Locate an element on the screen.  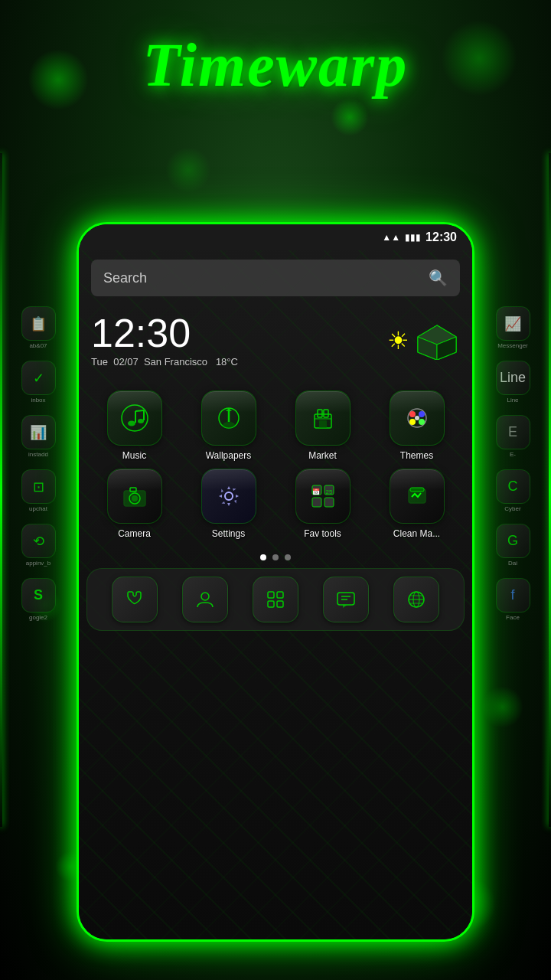
glow-bar-left is located at coordinates (2, 490).